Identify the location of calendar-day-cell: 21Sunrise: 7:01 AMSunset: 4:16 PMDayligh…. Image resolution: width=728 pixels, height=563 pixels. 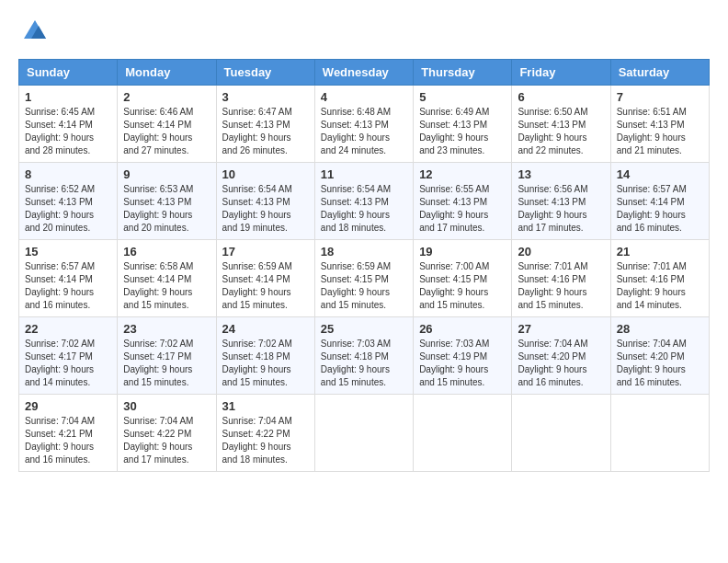
(660, 279).